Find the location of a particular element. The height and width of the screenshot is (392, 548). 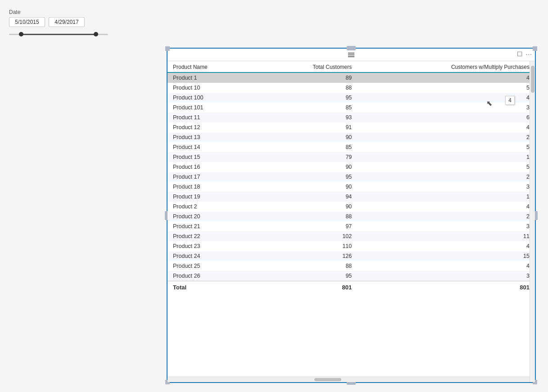

cell-customers-multiply: 11 is located at coordinates (446, 236).